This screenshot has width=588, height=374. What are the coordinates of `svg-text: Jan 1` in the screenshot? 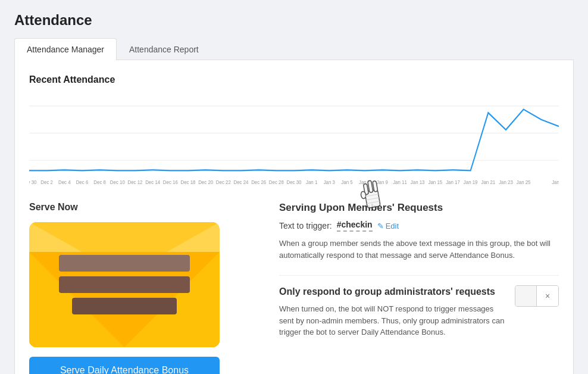 It's located at (312, 182).